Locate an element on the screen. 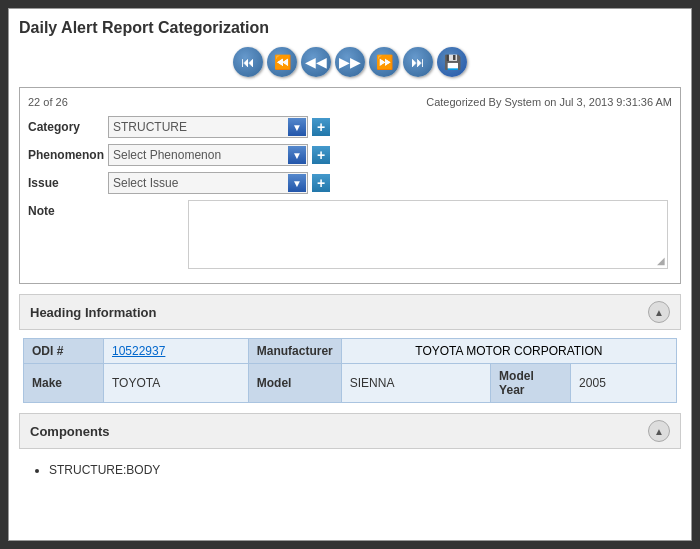 The height and width of the screenshot is (549, 700). components-title: Components is located at coordinates (70, 432).